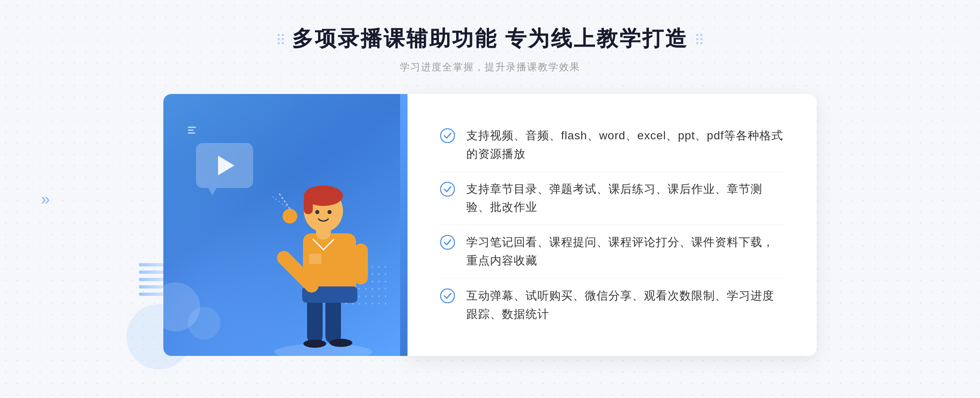 The image size is (980, 398). I want to click on title-row: 多项录播课辅助功能 专为线上教学打造, so click(490, 39).